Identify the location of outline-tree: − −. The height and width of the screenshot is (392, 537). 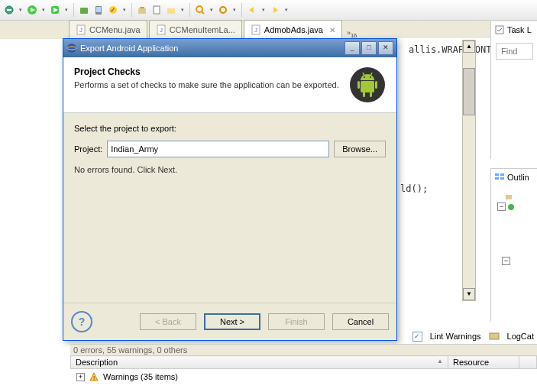
(514, 229).